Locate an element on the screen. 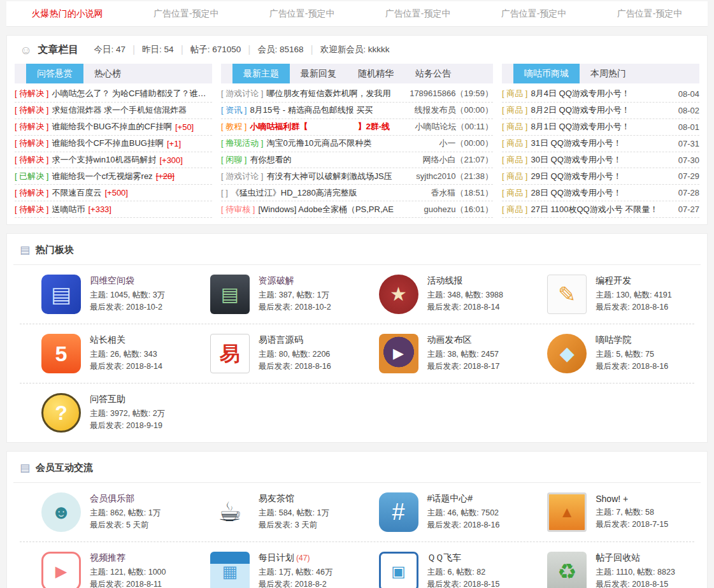 The image size is (714, 588). forum-name-link: 易语言源码 is located at coordinates (295, 340).